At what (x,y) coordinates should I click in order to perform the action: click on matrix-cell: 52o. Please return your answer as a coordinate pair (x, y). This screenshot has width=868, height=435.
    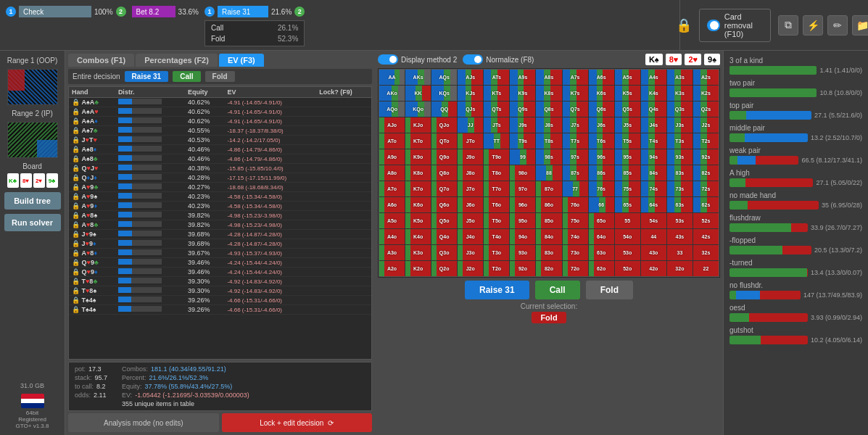
    Looking at the image, I should click on (628, 268).